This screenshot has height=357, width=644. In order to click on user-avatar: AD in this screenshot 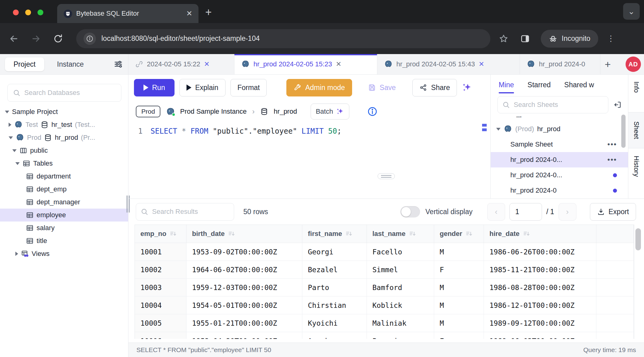, I will do `click(633, 64)`.